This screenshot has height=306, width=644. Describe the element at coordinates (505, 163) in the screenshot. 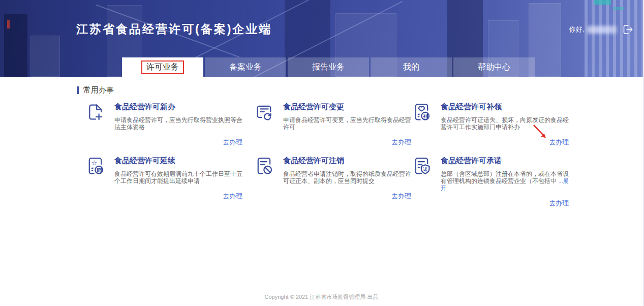

I see `card-title: 食品经营许可承诺` at that location.